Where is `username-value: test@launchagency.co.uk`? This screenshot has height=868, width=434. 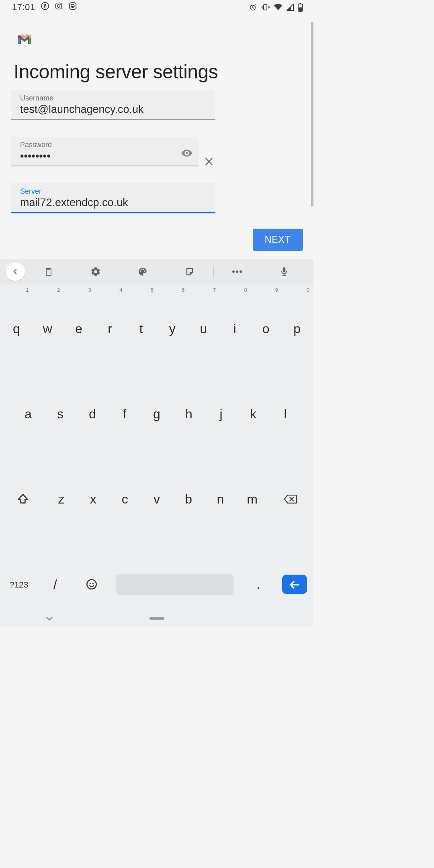 username-value: test@launchagency.co.uk is located at coordinates (113, 109).